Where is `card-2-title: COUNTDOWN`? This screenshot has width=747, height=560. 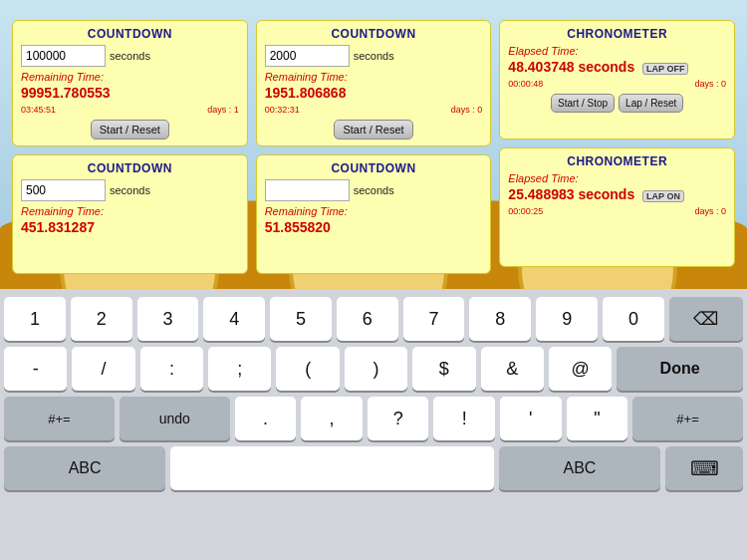 card-2-title: COUNTDOWN is located at coordinates (374, 34).